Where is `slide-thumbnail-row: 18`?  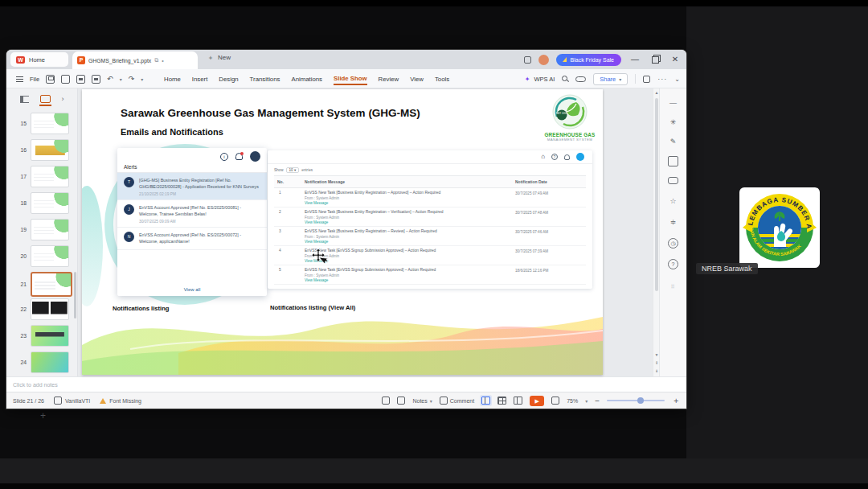
slide-thumbnail-row: 18 is located at coordinates (42, 203).